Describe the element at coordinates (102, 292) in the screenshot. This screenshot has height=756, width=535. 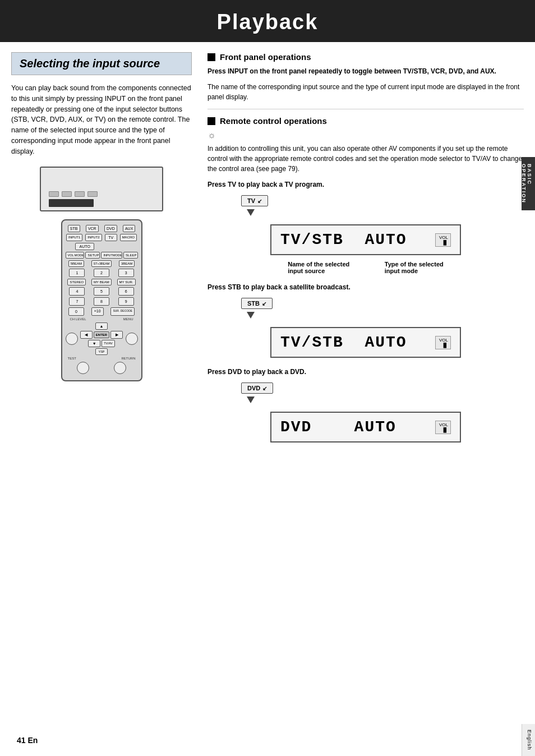
I see `remote-row-8: 4 5 6` at that location.